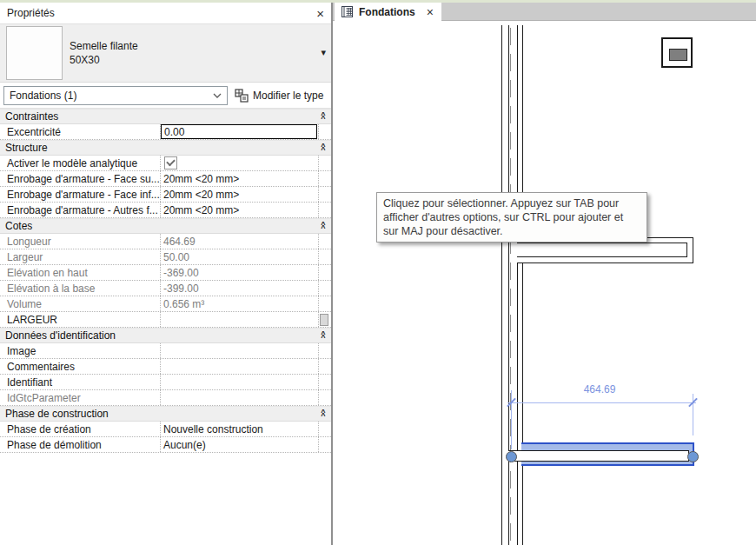 This screenshot has width=756, height=545. What do you see at coordinates (602, 250) in the screenshot?
I see `horizontal-wall-outline` at bounding box center [602, 250].